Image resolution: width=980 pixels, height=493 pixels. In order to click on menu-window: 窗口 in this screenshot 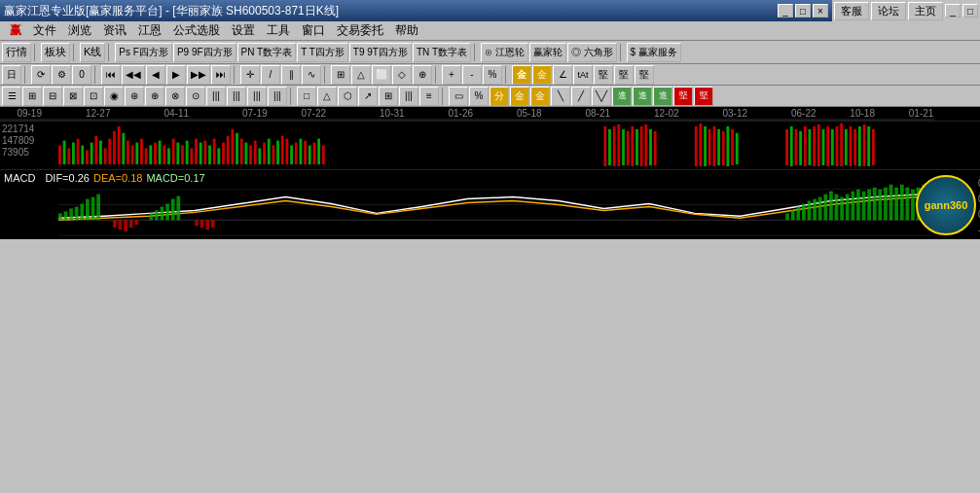, I will do `click(313, 31)`.